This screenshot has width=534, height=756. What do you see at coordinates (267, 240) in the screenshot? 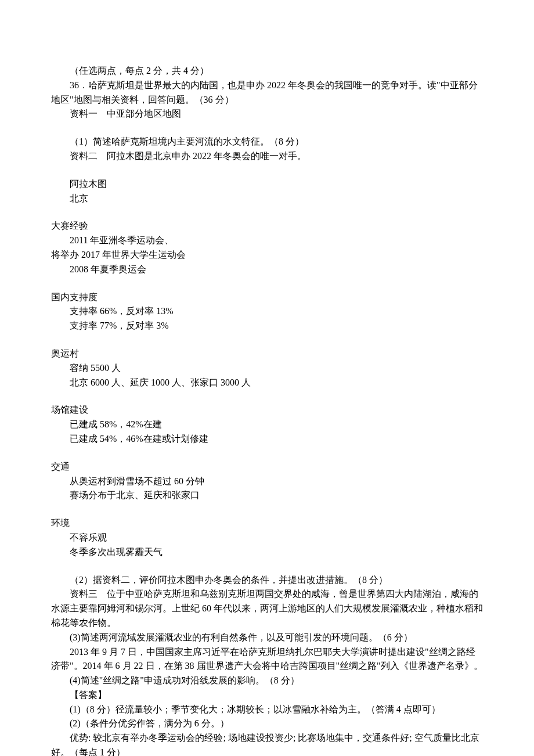
I see `table-cell: 2011 年亚洲冬季运动会、` at bounding box center [267, 240].